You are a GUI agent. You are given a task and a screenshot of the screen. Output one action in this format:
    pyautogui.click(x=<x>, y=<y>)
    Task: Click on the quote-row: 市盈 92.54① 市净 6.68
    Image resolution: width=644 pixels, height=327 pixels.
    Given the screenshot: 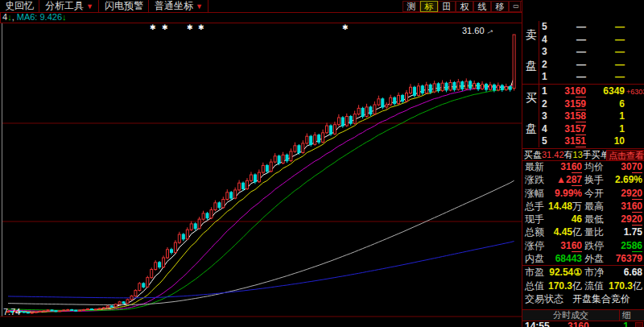 What is the action you would take?
    pyautogui.click(x=583, y=272)
    